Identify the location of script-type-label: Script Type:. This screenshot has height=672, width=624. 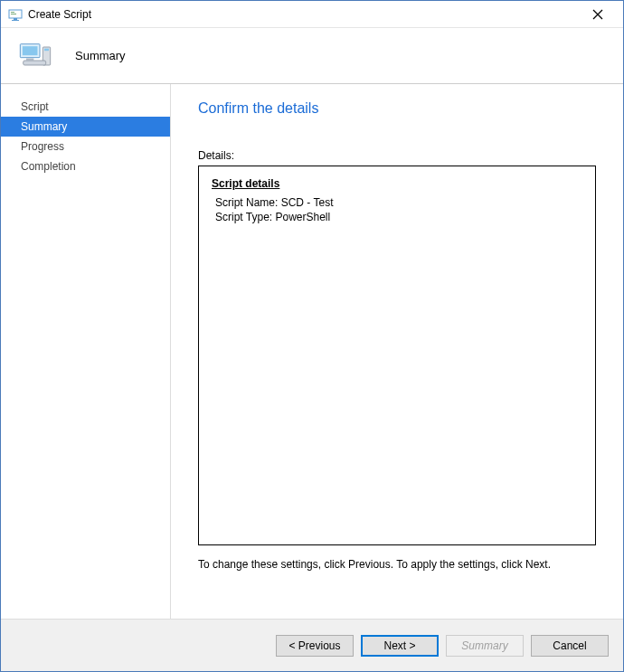
(244, 217).